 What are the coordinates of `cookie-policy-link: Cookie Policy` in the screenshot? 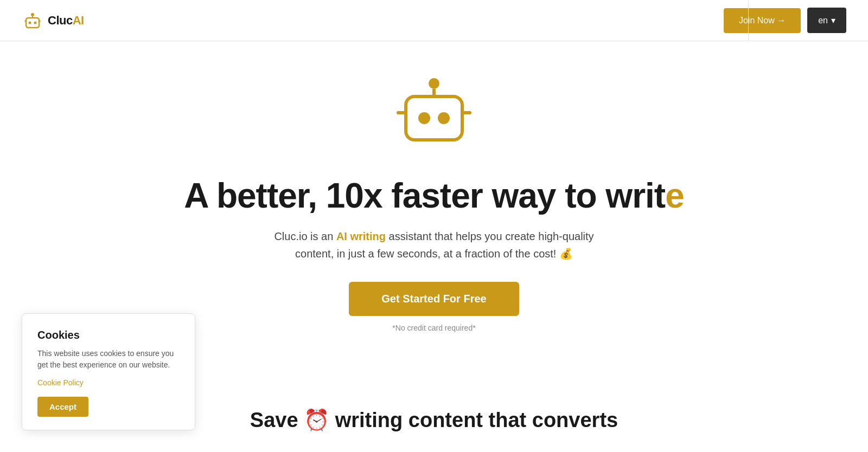 It's located at (108, 383).